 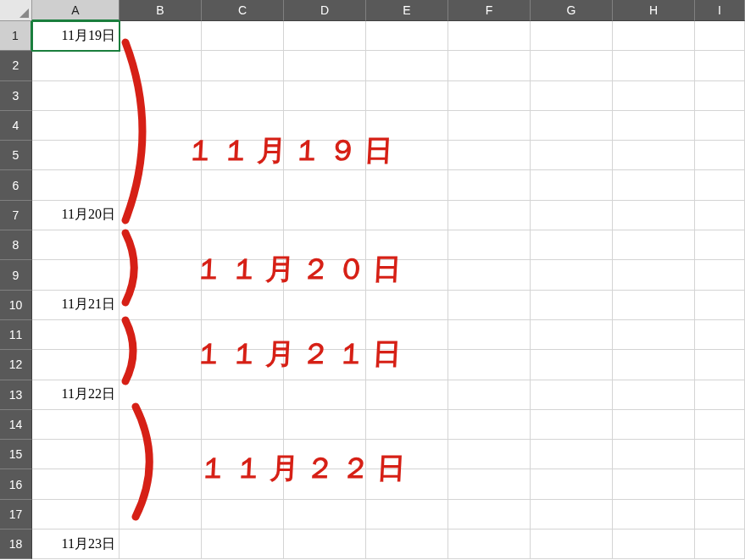 What do you see at coordinates (242, 156) in the screenshot?
I see `cell-C5` at bounding box center [242, 156].